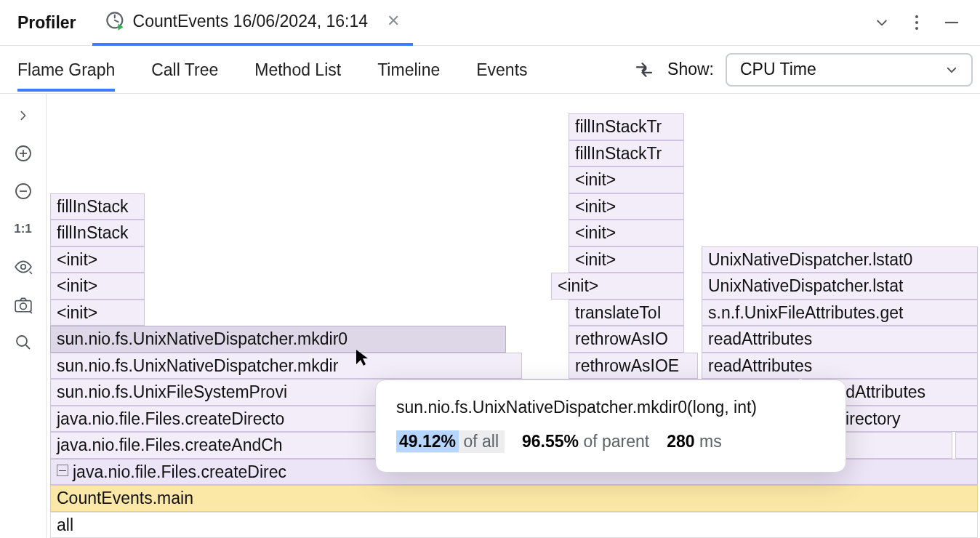 The width and height of the screenshot is (980, 538). I want to click on run-tab-label: CountEvents 16/06/2024, 16:14, so click(251, 22).